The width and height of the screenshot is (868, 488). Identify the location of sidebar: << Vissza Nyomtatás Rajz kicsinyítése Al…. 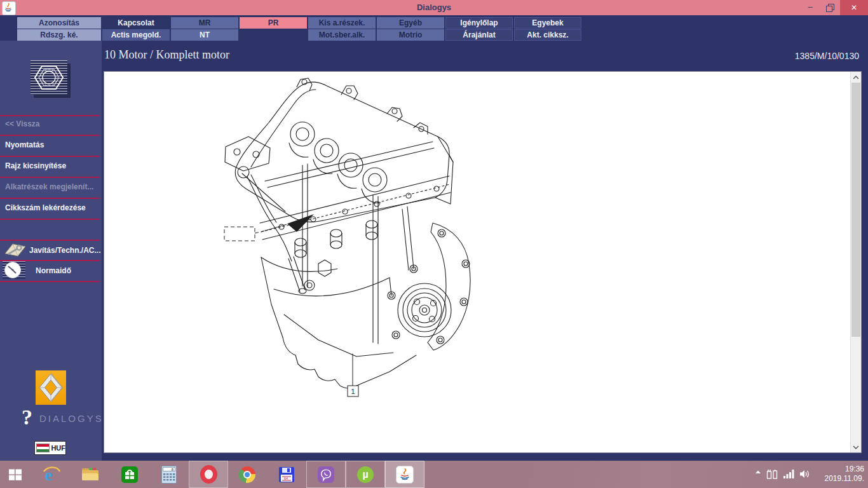
(51, 250).